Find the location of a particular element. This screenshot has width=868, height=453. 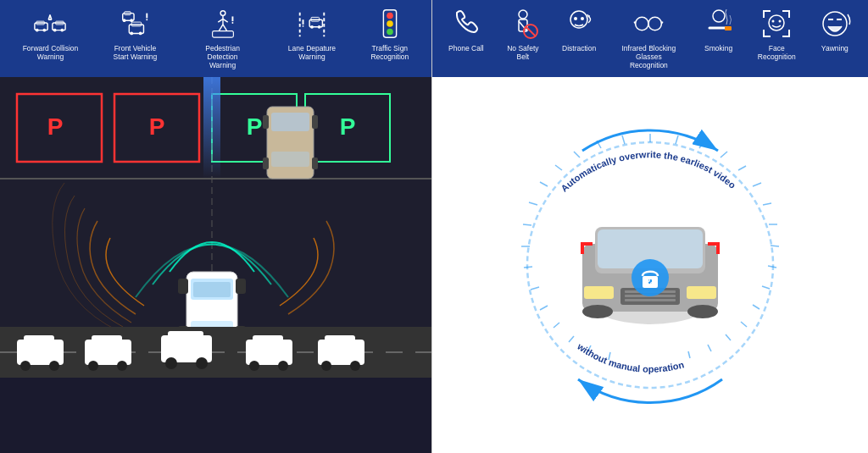

icon-smoking: Smoking is located at coordinates (719, 30).